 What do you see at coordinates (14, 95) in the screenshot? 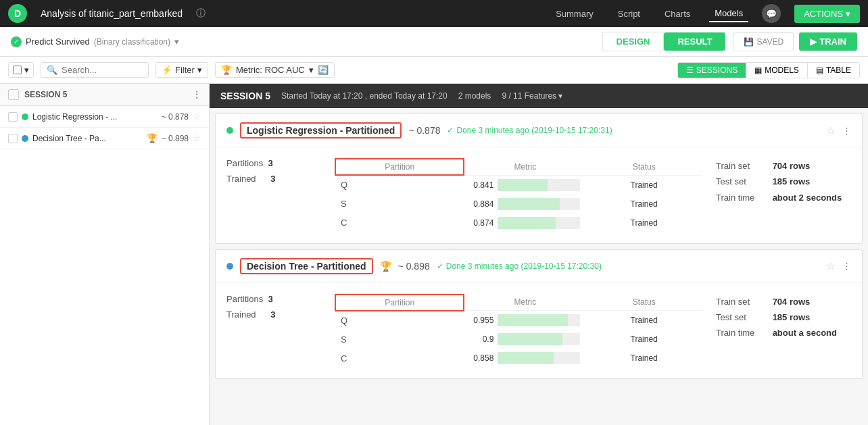
I see `session-checkbox` at bounding box center [14, 95].